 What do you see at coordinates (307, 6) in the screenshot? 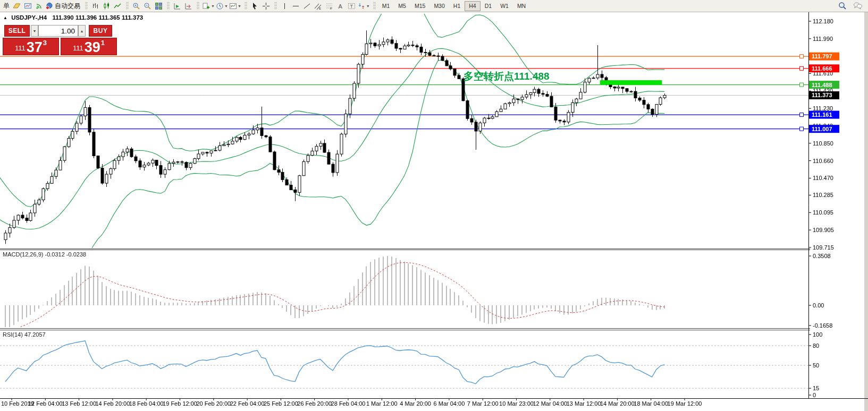
I see `trendline-icon` at bounding box center [307, 6].